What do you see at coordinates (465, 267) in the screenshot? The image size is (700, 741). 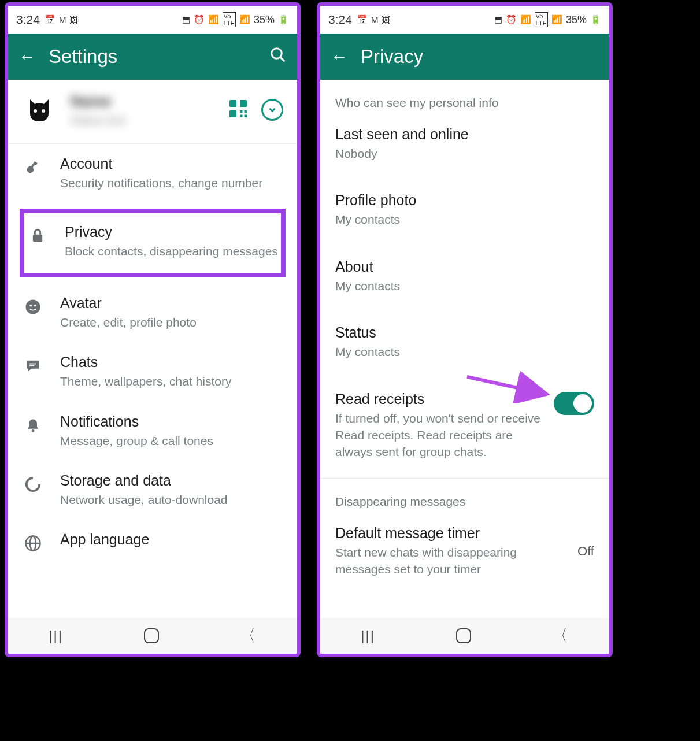 I see `item-title: About` at bounding box center [465, 267].